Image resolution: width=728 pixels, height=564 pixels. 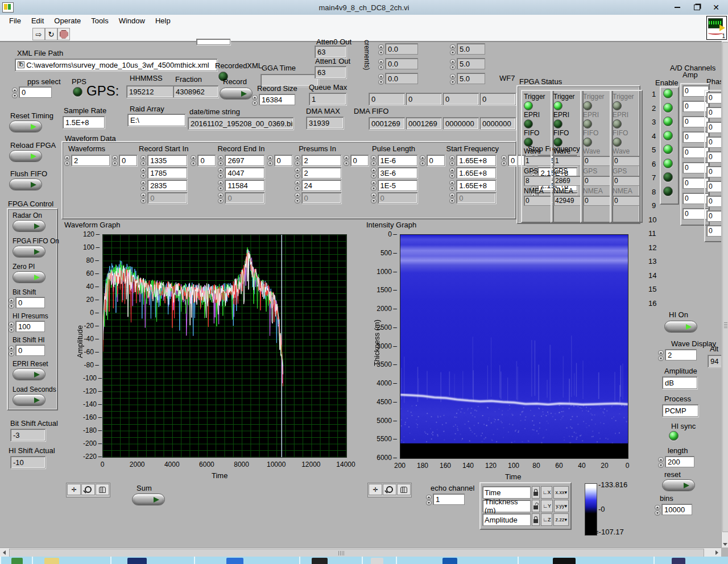 I want to click on record-button, so click(x=236, y=93).